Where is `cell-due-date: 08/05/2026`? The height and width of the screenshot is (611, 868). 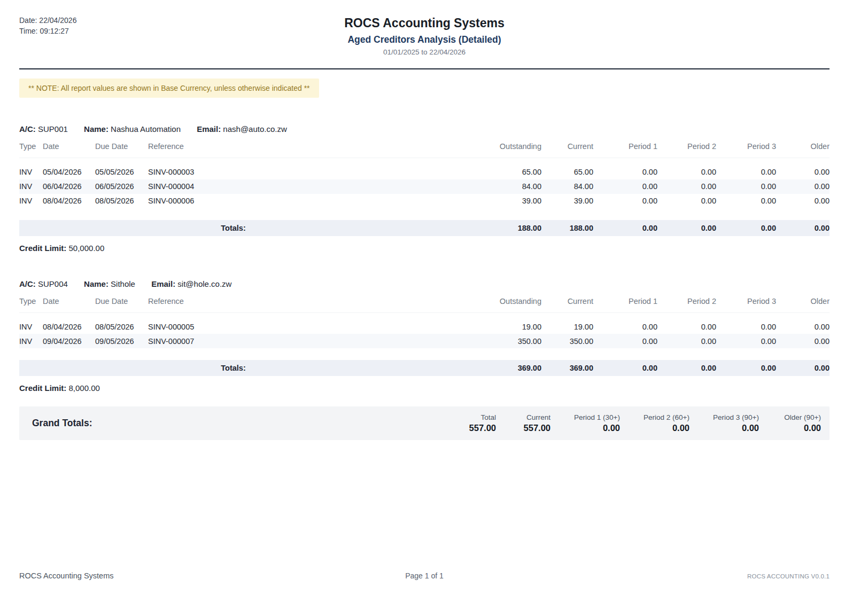 cell-due-date: 08/05/2026 is located at coordinates (122, 323).